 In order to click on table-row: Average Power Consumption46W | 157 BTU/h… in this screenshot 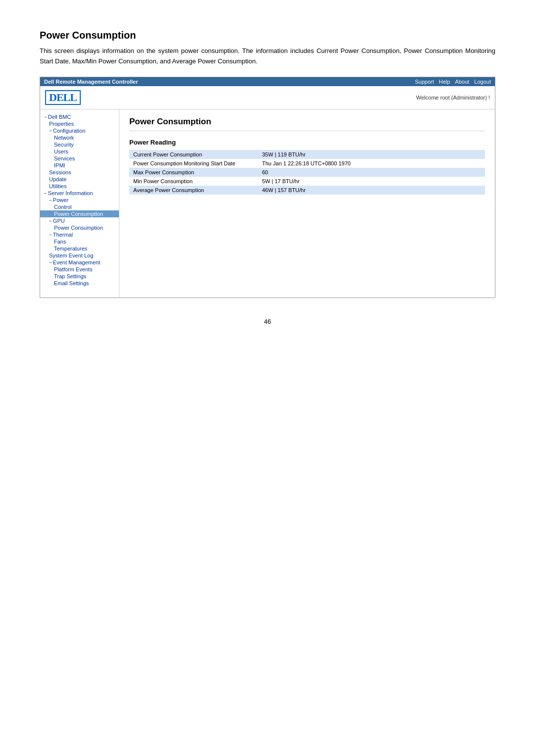, I will do `click(307, 190)`.